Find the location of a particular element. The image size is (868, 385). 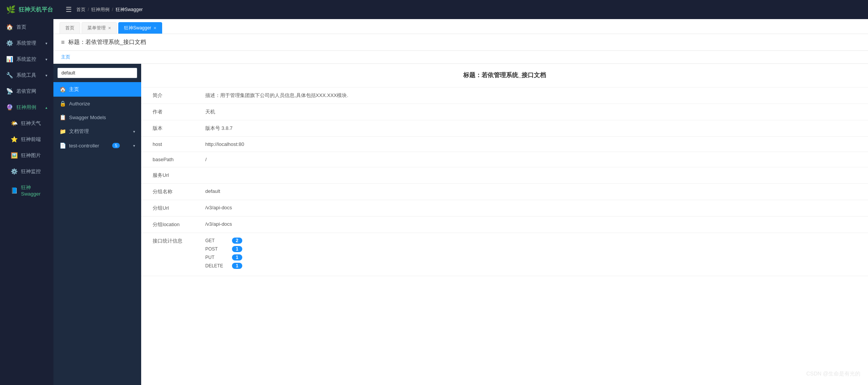

chart-icon: 📊 is located at coordinates (10, 59).